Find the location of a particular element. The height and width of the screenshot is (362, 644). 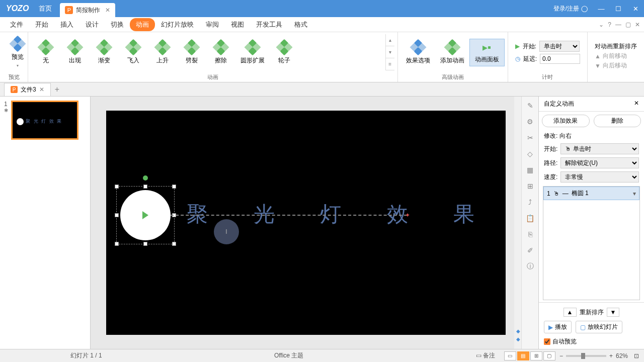

menu-动画: 动画 is located at coordinates (142, 25).